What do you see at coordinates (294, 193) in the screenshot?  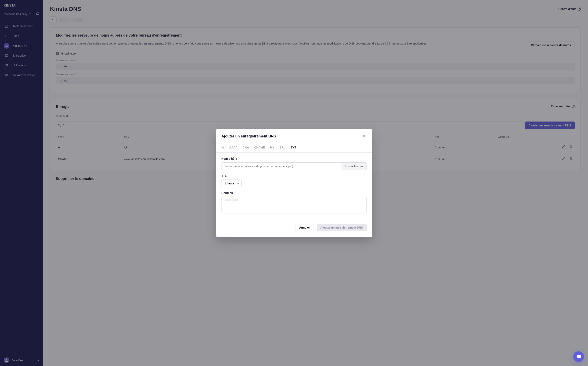 I see `content-label: Contenu` at bounding box center [294, 193].